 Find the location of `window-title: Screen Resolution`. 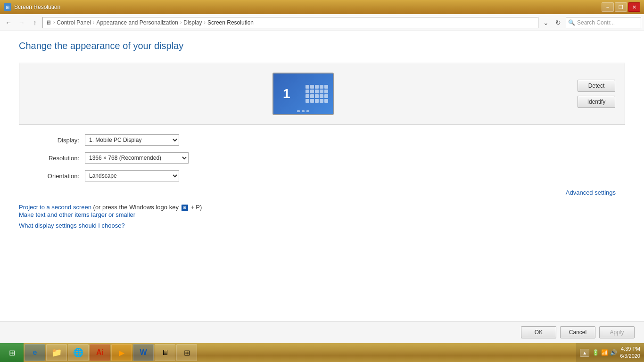

window-title: Screen Resolution is located at coordinates (308, 7).